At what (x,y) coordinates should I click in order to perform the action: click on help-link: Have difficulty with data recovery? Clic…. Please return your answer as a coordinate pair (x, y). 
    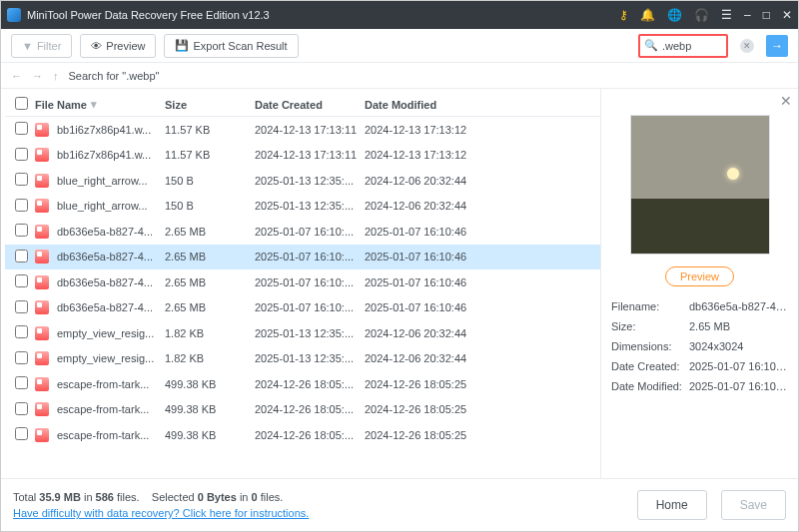
    Looking at the image, I should click on (161, 513).